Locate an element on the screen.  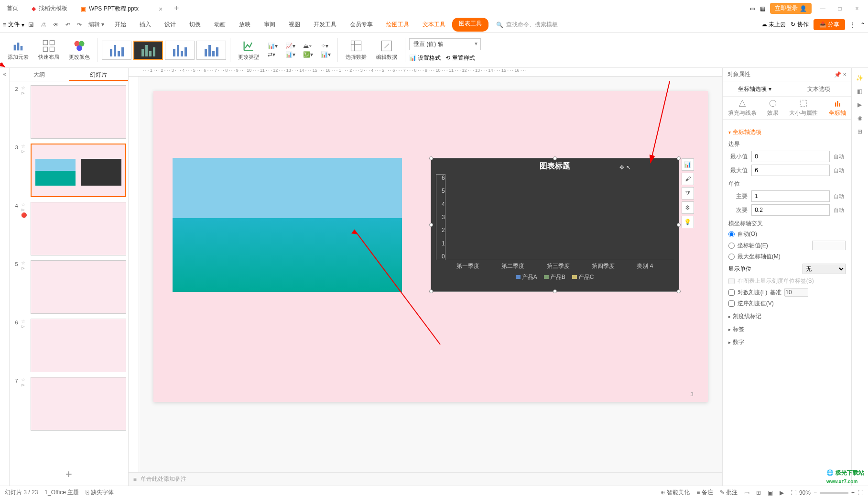
redo-icon: ↷ is located at coordinates (79, 25).